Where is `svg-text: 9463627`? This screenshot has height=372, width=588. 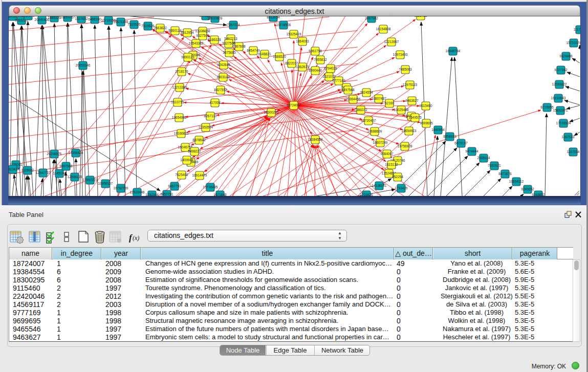
svg-text: 9463627 is located at coordinates (412, 100).